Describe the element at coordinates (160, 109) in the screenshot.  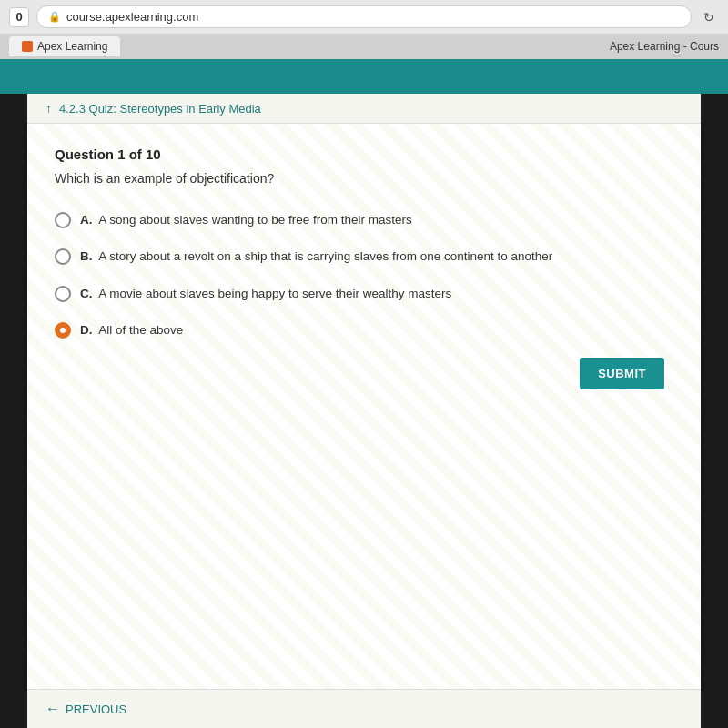
I see `quiz-breadcrumb-label: 4.2.3 Quiz: Stereotypes in Early Media` at that location.